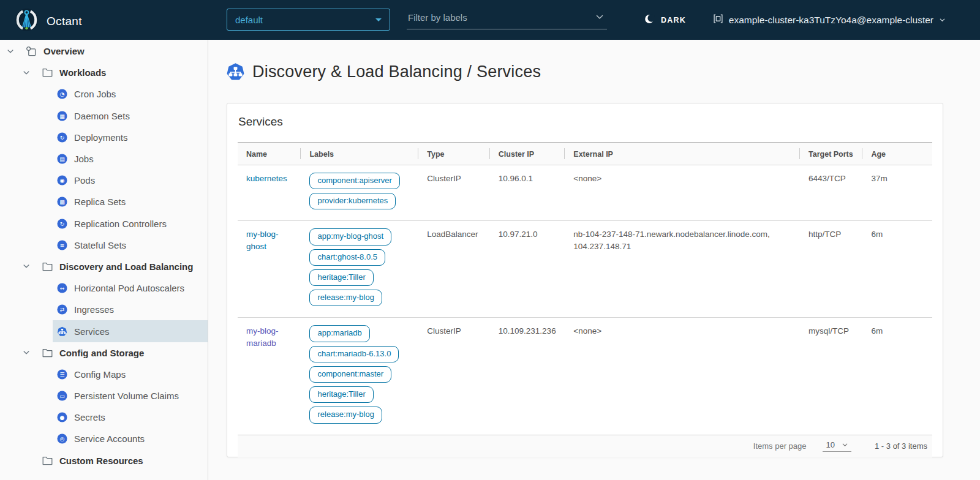  What do you see at coordinates (83, 72) in the screenshot?
I see `sidebar-item-label: Workloads` at bounding box center [83, 72].